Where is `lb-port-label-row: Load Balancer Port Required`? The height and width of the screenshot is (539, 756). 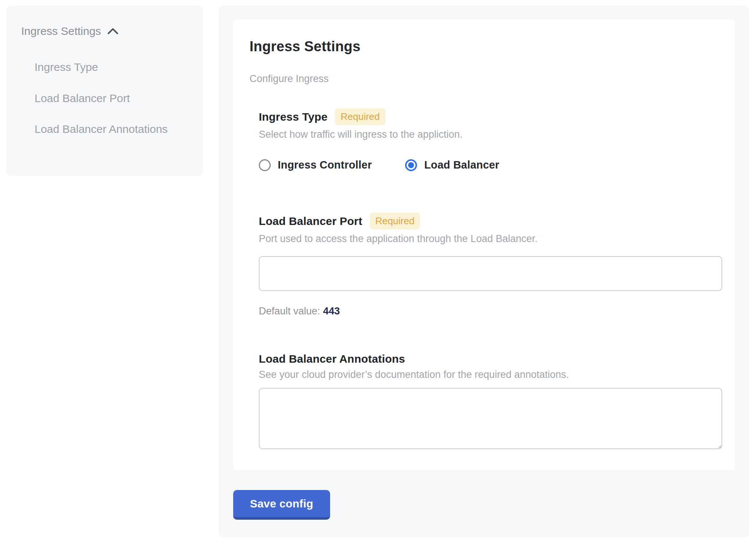
lb-port-label-row: Load Balancer Port Required is located at coordinates (491, 221).